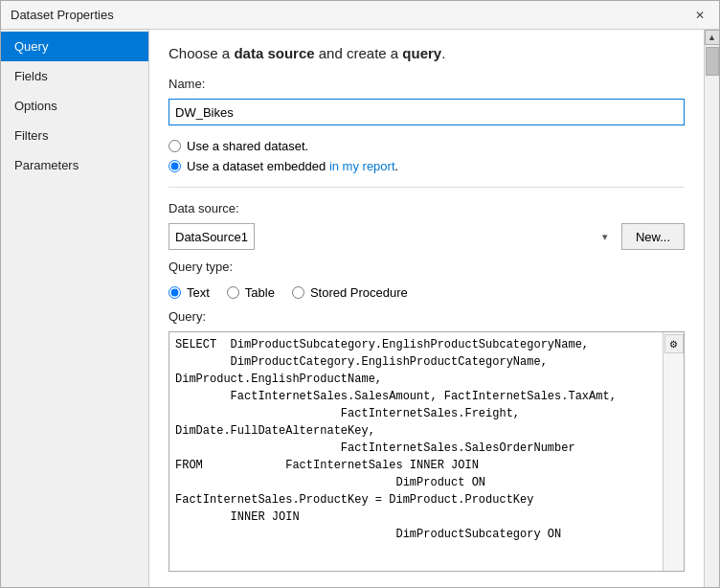 The width and height of the screenshot is (720, 588). What do you see at coordinates (75, 105) in the screenshot?
I see `sidebar-item-options: Options` at bounding box center [75, 105].